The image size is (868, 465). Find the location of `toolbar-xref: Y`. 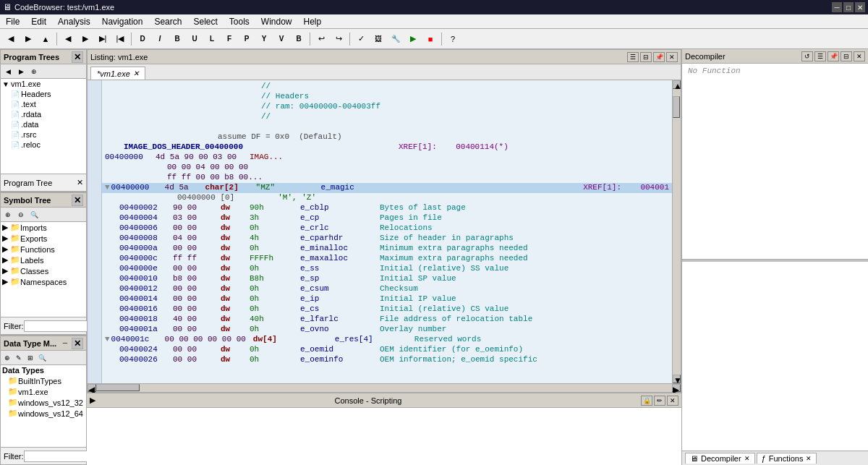

toolbar-xref: Y is located at coordinates (264, 39).